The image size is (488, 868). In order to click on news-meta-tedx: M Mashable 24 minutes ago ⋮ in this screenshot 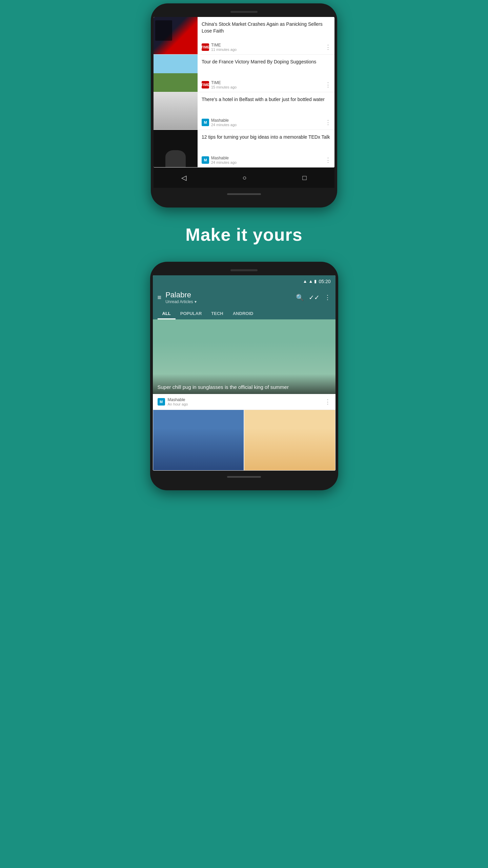, I will do `click(266, 160)`.